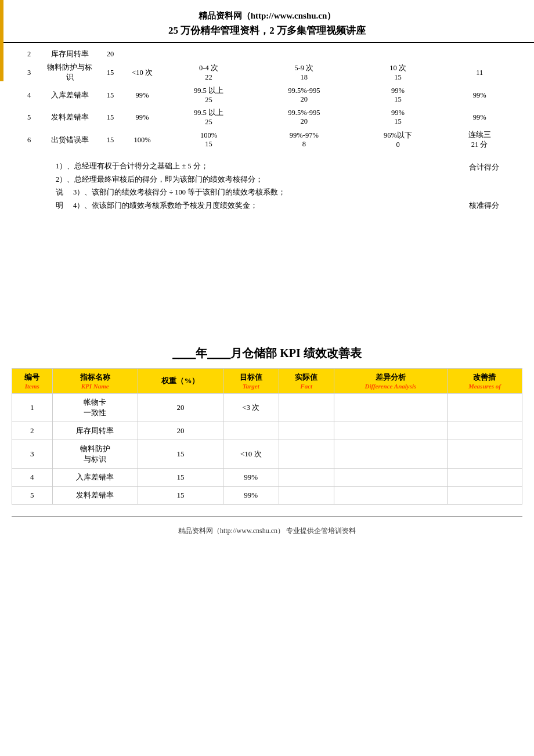 Image resolution: width=534 pixels, height=756 pixels. Describe the element at coordinates (304, 73) in the screenshot. I see `row-col2: 5-9 次18` at that location.